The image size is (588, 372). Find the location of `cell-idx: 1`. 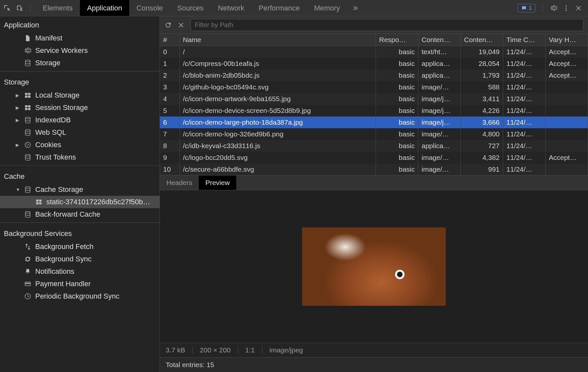

cell-idx: 1 is located at coordinates (170, 64).